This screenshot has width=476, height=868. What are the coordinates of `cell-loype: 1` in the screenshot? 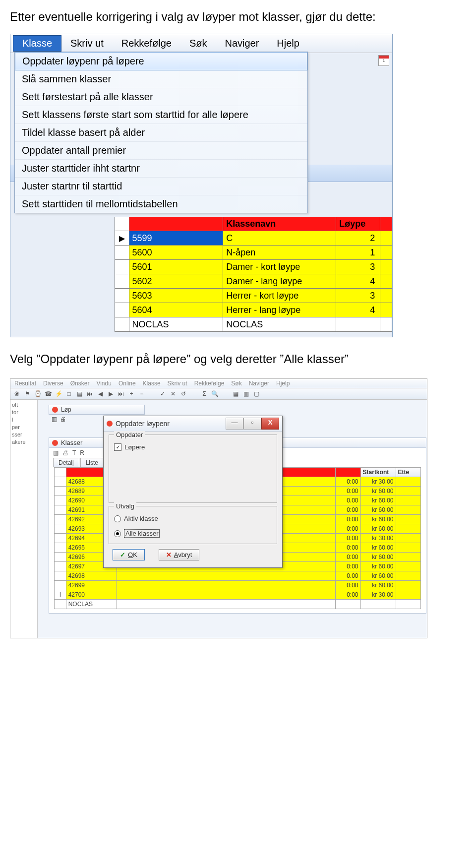 It's located at (358, 253).